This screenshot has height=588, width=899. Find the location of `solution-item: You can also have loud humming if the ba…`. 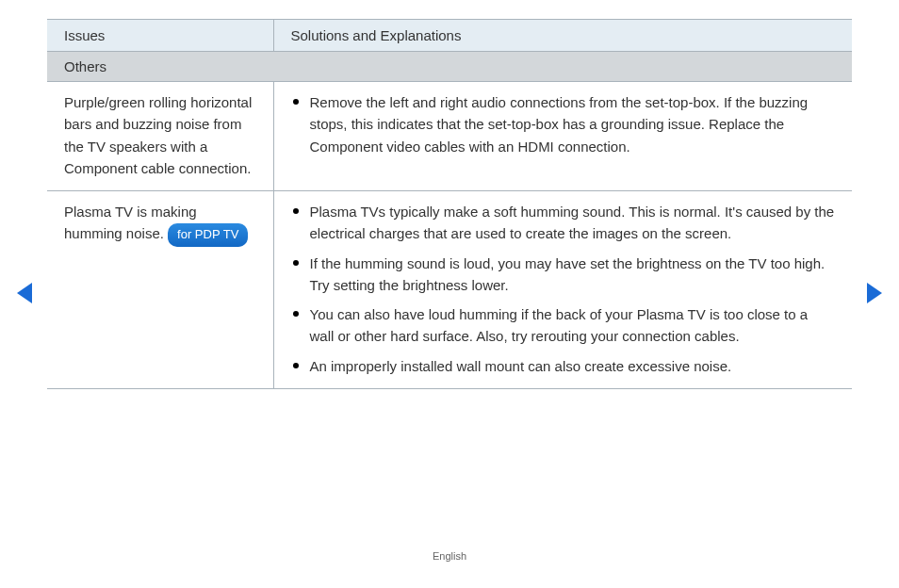

solution-item: You can also have loud humming if the ba… is located at coordinates (564, 326).